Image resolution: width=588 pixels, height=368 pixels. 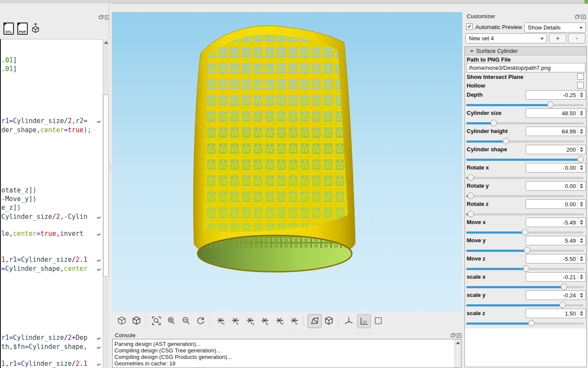 I want to click on console-scrollbar, so click(x=458, y=354).